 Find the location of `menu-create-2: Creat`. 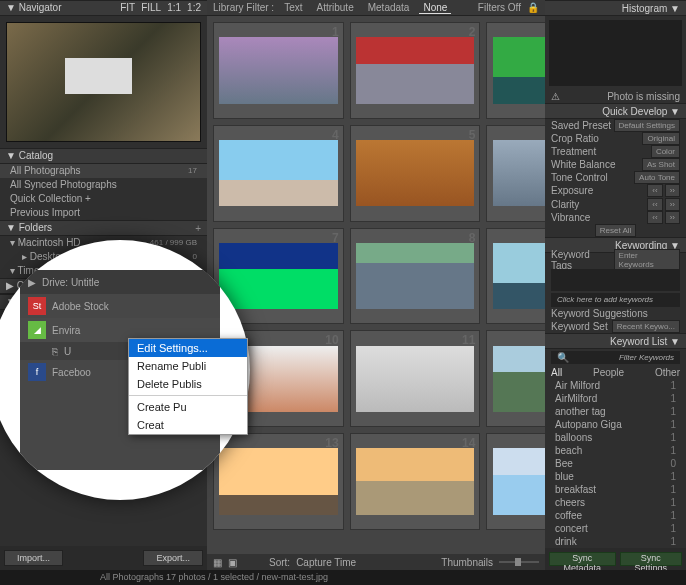

menu-create-2: Creat is located at coordinates (188, 425).